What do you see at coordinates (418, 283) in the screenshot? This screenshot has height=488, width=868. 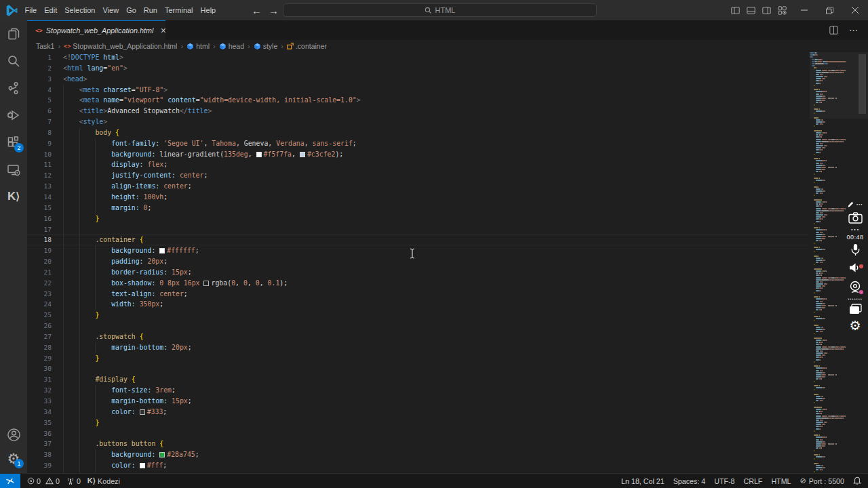 I see `code-line: 22 box-shadow: 0 8px 16px rgba(0, 0, 0, …` at bounding box center [418, 283].